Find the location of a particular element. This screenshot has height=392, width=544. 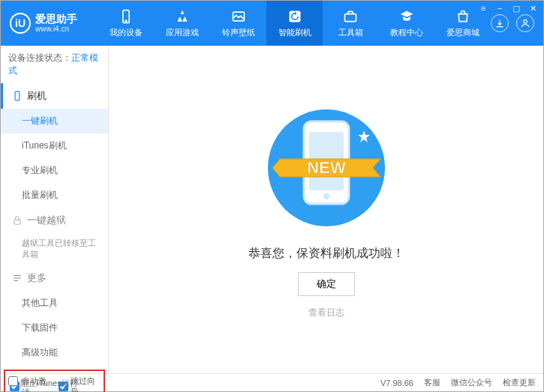

maximize-icon: ▢ is located at coordinates (516, 8).